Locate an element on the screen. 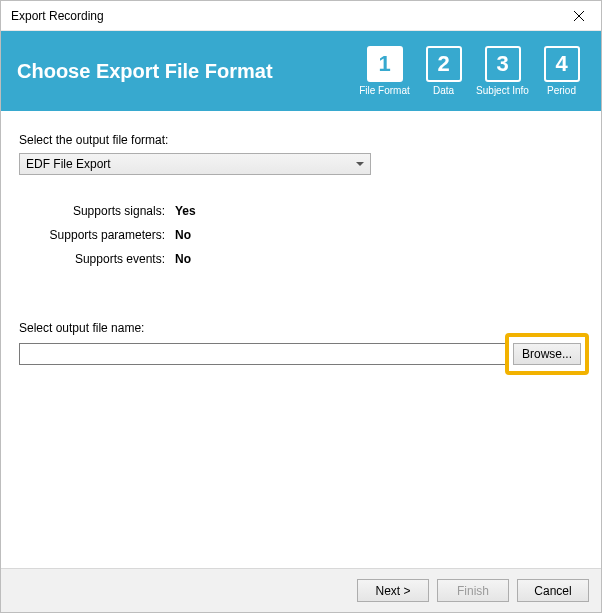  file-format-selected: EDF File Export is located at coordinates (68, 164).